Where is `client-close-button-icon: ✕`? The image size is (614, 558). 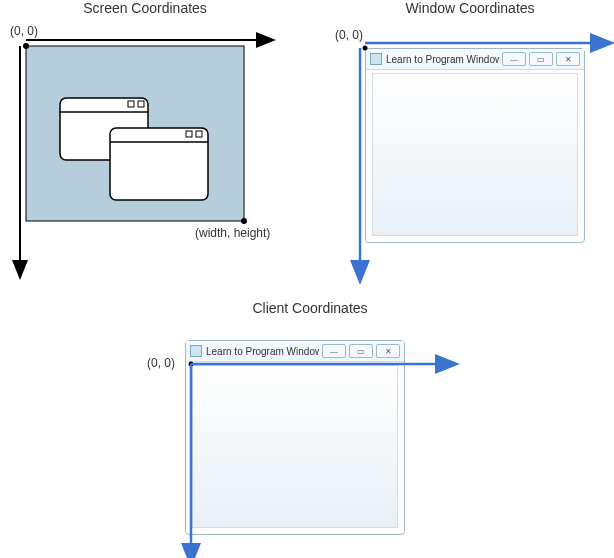 client-close-button-icon: ✕ is located at coordinates (388, 351).